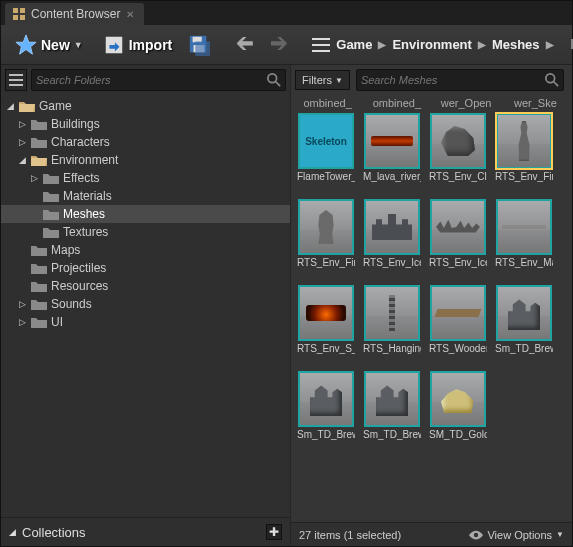 The image size is (573, 547). What do you see at coordinates (158, 80) in the screenshot?
I see `search-folders-field` at bounding box center [158, 80].